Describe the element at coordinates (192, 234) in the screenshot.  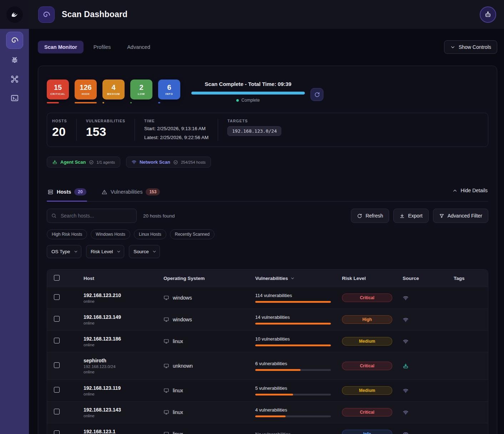
I see `filter-recently-scanned: Recently Scanned` at that location.